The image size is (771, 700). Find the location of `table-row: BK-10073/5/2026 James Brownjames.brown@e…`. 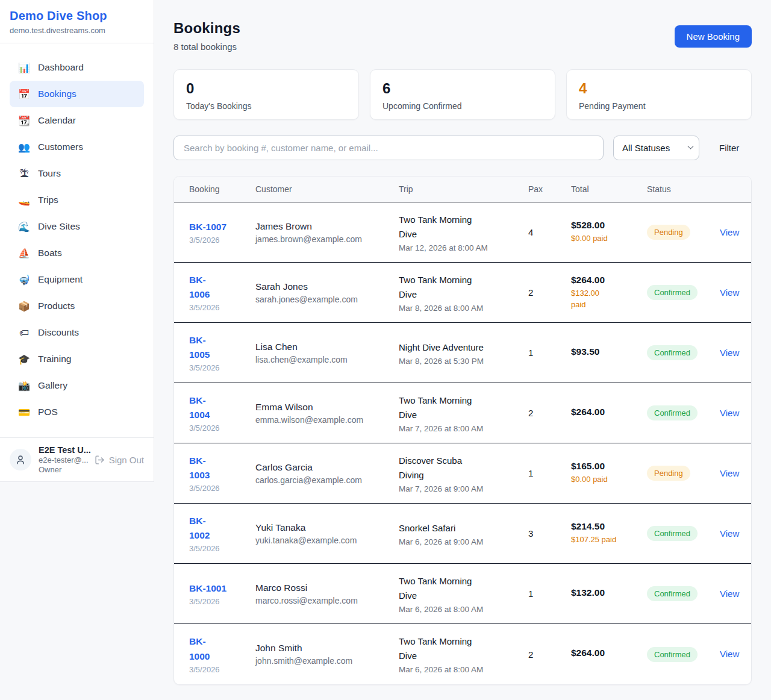

table-row: BK-10073/5/2026 James Brownjames.brown@e… is located at coordinates (463, 233).